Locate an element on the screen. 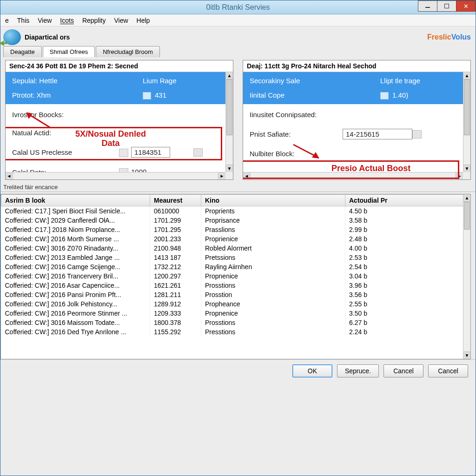 Image resolution: width=476 pixels, height=476 pixels. tab-shmall-ofrees: Shmall Ofrees is located at coordinates (69, 52).